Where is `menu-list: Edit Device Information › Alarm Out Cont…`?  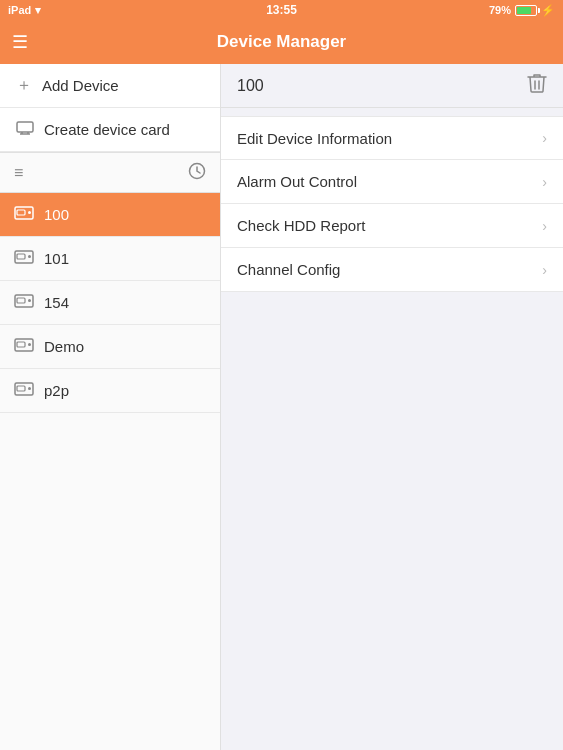 menu-list: Edit Device Information › Alarm Out Cont… is located at coordinates (392, 200).